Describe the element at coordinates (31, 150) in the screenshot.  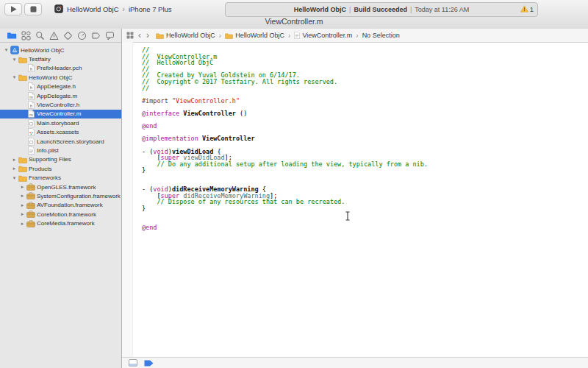
I see `plist-icon` at that location.